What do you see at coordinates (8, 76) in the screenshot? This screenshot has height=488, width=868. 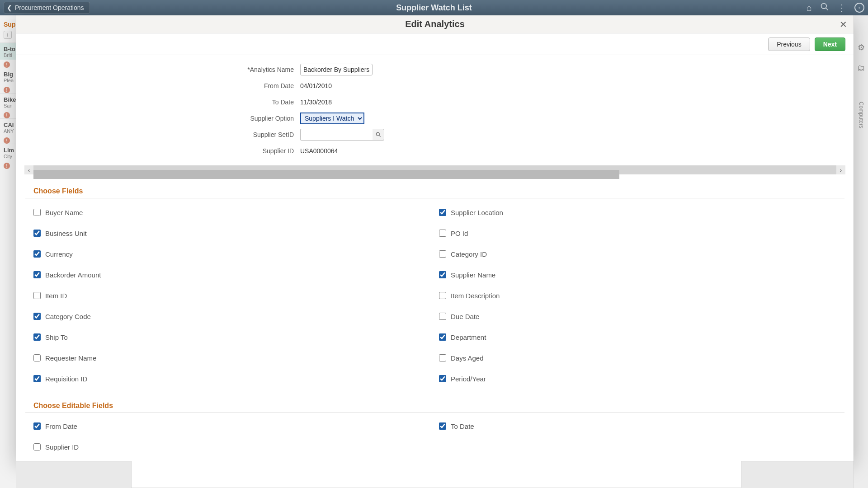 I see `sidebar-item: BigPlea` at bounding box center [8, 76].